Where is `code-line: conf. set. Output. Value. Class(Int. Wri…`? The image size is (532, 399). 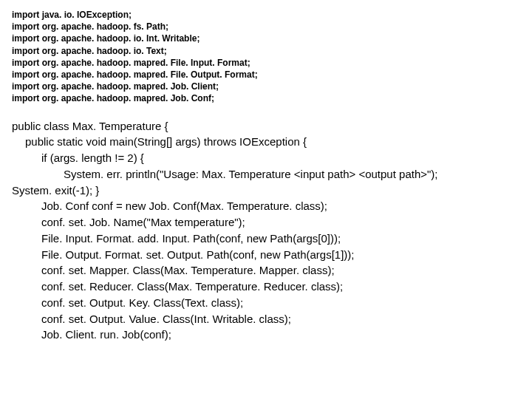 code-line: conf. set. Output. Value. Class(Int. Wri… is located at coordinates (266, 319).